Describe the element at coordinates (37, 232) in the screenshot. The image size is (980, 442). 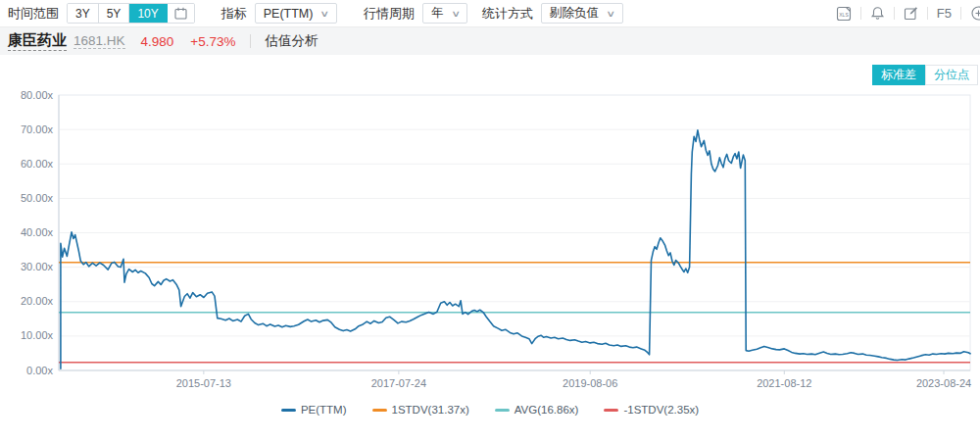
I see `y-axis-tick-label: 40.00x` at that location.